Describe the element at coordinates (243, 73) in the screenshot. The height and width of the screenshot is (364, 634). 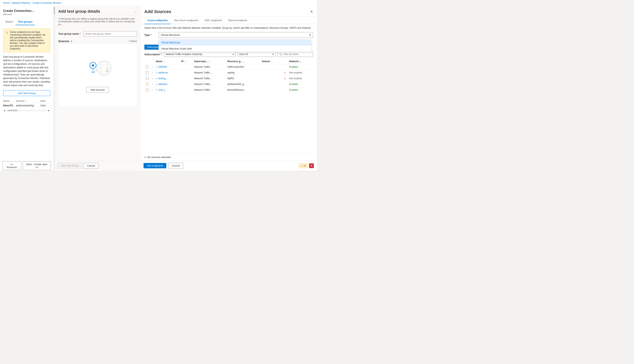
I see `row-resource-group-1: aahilrg` at that location.